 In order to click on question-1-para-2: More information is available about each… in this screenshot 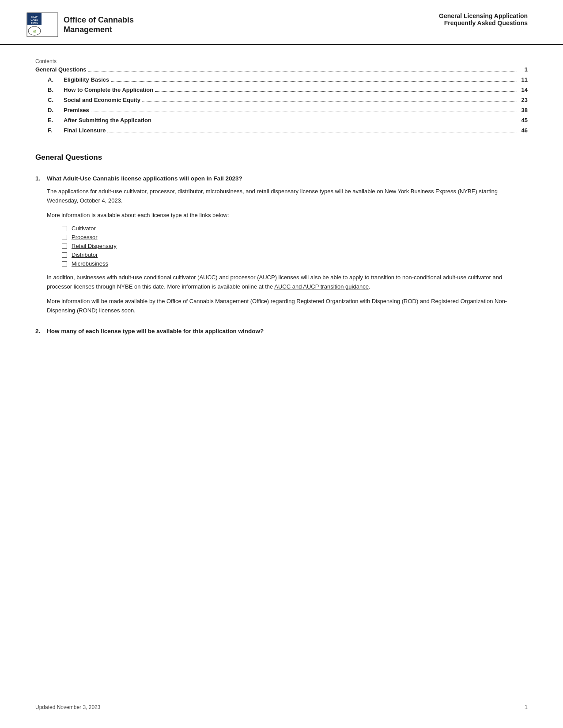, I will do `click(287, 215)`.